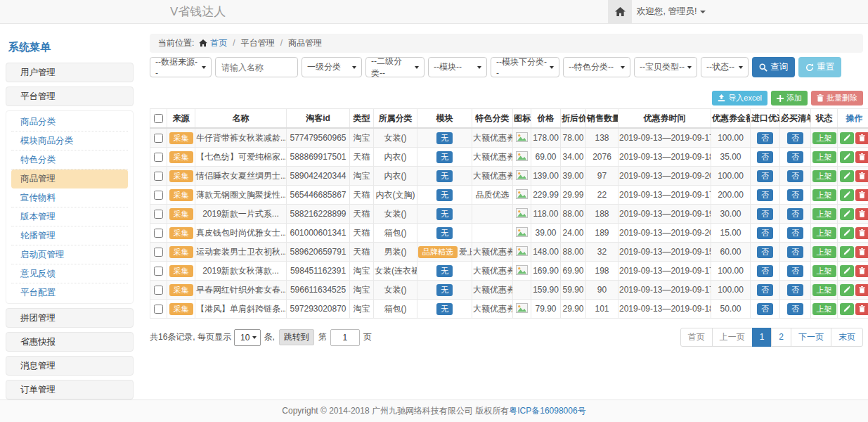 The height and width of the screenshot is (422, 868). I want to click on sidebar-item: 省惠快报, so click(70, 342).